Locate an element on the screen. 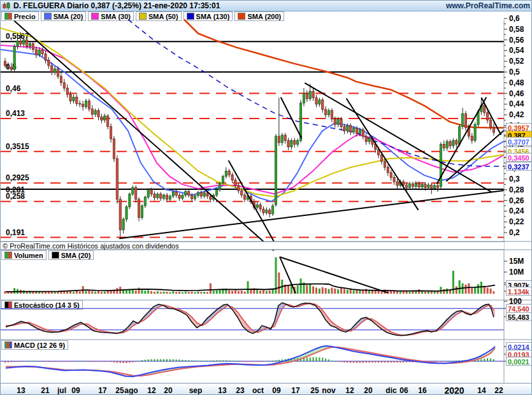  price-axis-label: 0,2 is located at coordinates (515, 233).